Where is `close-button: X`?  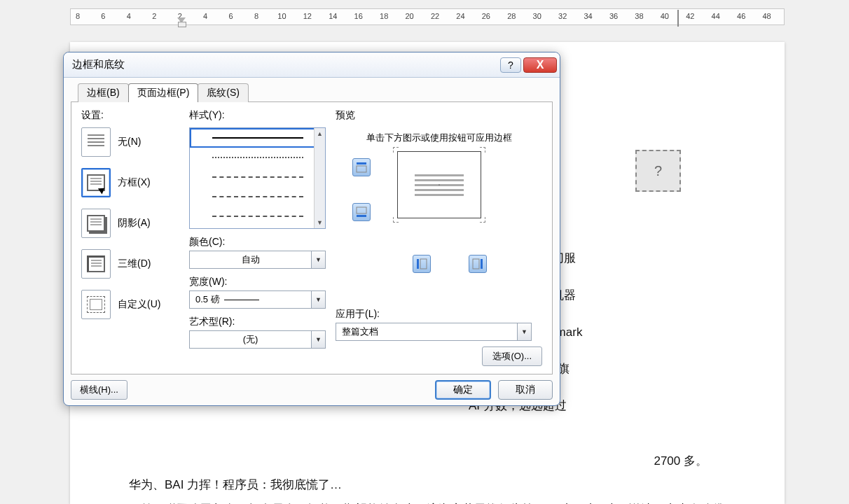 close-button: X is located at coordinates (540, 65).